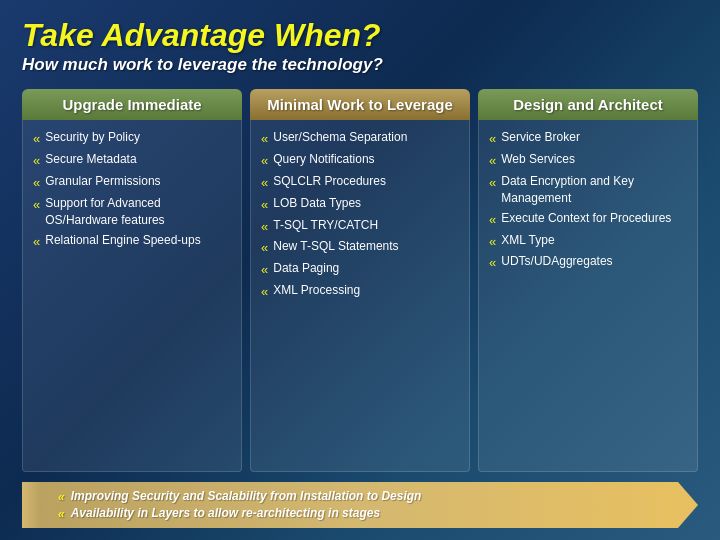  What do you see at coordinates (340, 139) in the screenshot?
I see `list-item-text: User/Schema Separation` at bounding box center [340, 139].